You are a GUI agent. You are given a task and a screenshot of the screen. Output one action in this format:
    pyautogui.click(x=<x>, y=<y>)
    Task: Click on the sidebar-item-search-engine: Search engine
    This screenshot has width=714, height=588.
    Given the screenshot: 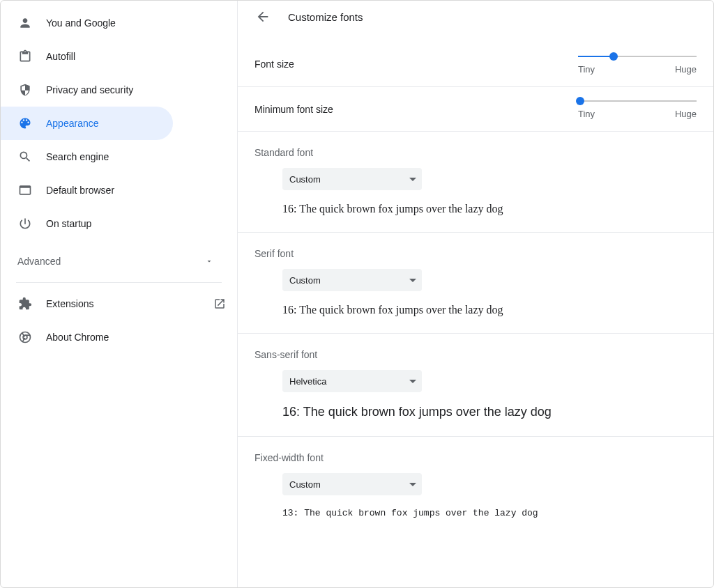 What is the action you would take?
    pyautogui.click(x=86, y=157)
    